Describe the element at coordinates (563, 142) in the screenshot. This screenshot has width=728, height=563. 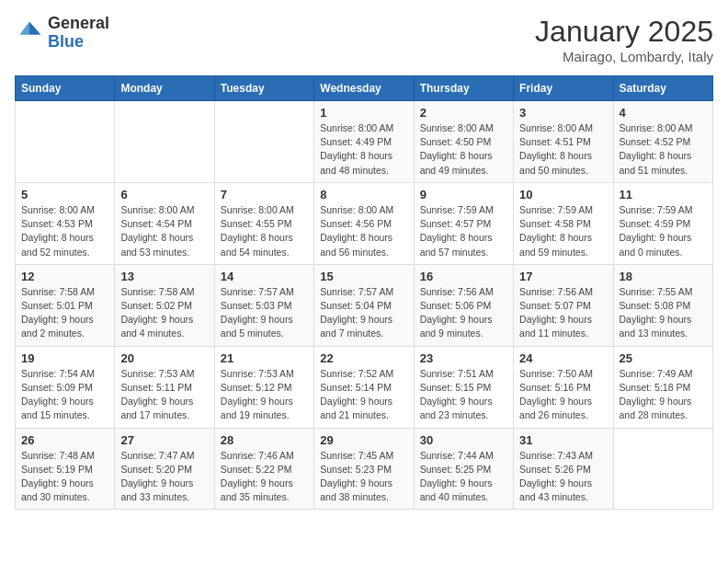
I see `calendar-day-cell: 3Sunrise: 8:00 AM Sunset: 4:51 PM Daylig…` at that location.